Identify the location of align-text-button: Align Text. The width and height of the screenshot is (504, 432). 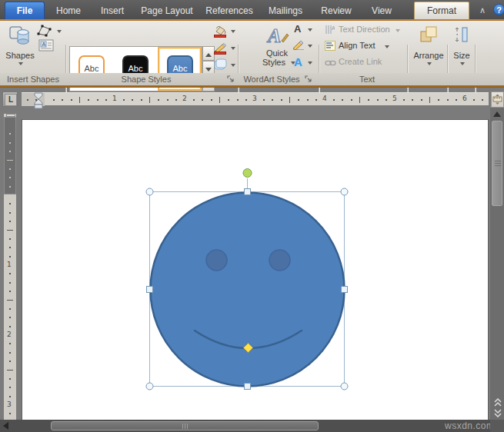
(365, 46).